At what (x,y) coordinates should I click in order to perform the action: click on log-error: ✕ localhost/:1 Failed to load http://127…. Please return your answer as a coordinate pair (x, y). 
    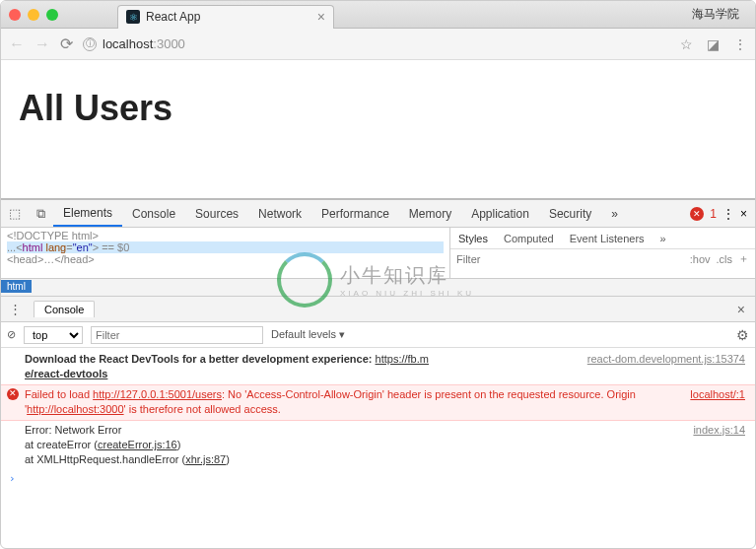
    Looking at the image, I should click on (378, 402).